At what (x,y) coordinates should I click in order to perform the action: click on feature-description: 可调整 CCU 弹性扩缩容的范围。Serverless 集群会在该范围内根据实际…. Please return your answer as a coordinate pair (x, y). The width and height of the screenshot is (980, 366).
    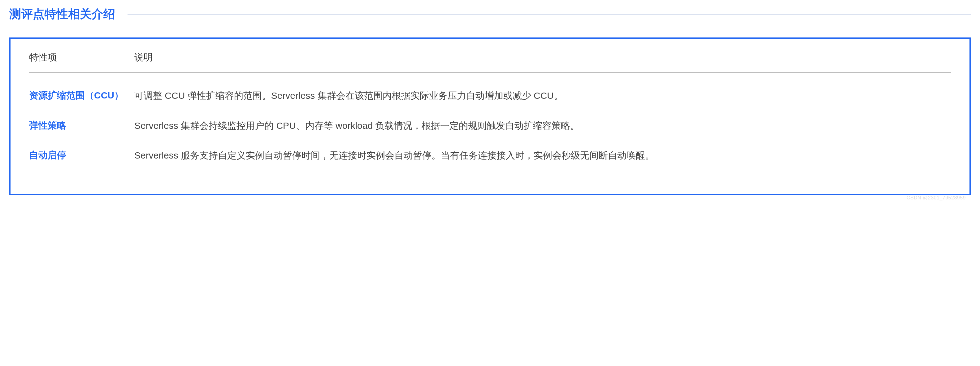
    Looking at the image, I should click on (542, 96).